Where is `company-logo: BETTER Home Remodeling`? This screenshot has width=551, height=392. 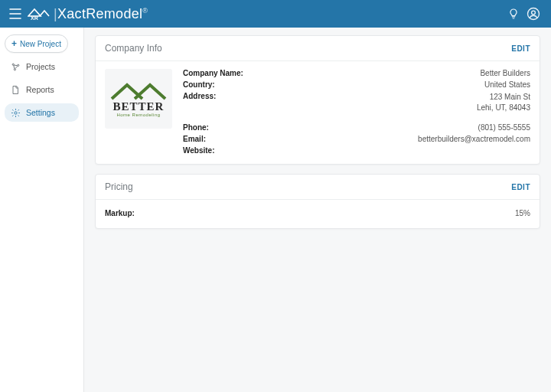 company-logo: BETTER Home Remodeling is located at coordinates (139, 99).